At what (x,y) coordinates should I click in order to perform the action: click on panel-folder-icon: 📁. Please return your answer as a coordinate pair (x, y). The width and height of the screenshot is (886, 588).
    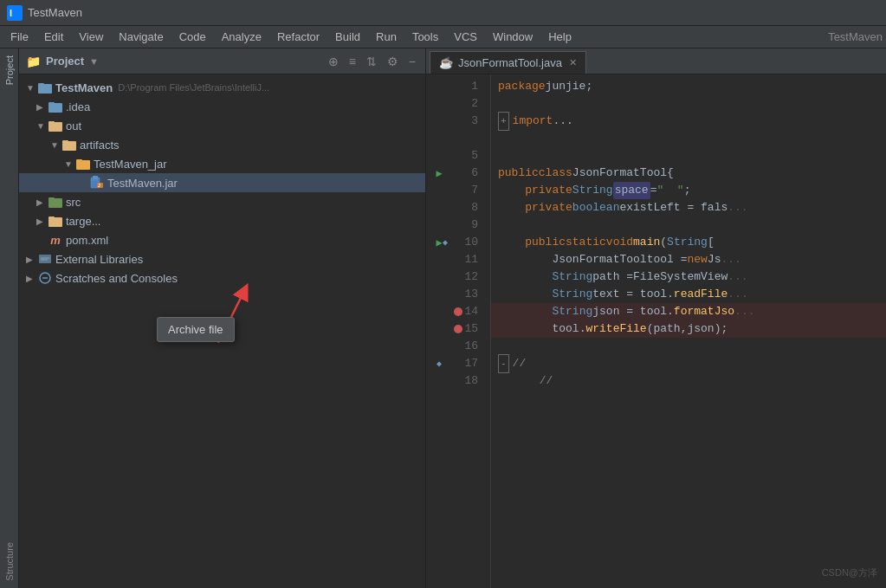
    Looking at the image, I should click on (33, 61).